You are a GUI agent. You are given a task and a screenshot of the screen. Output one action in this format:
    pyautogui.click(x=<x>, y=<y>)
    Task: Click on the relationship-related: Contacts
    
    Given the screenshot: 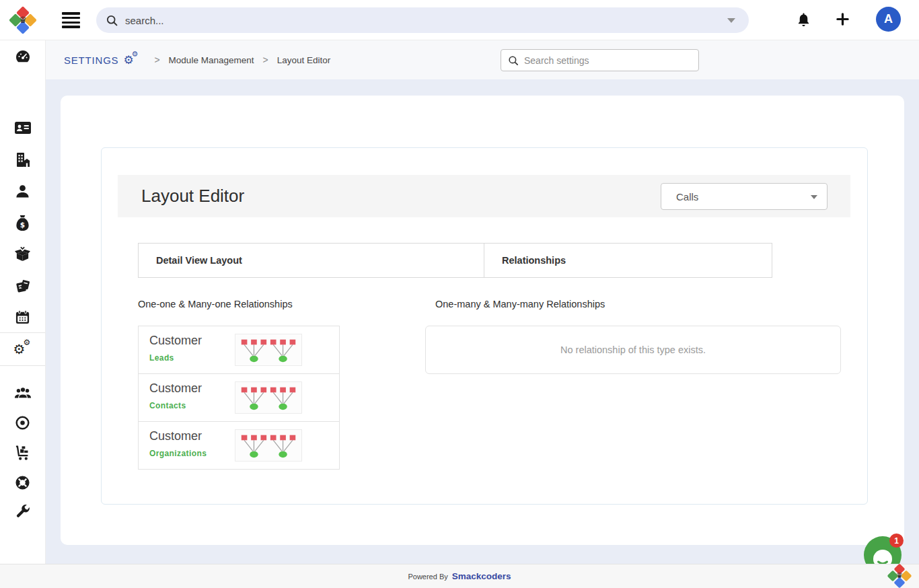 What is the action you would take?
    pyautogui.click(x=168, y=406)
    